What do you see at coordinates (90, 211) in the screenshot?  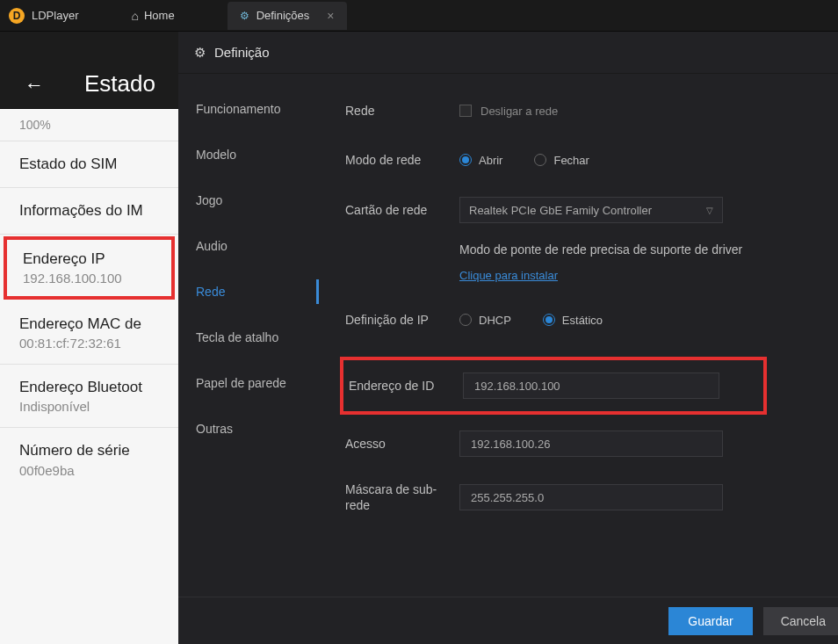 I see `list-item-imei: Informações do IM` at bounding box center [90, 211].